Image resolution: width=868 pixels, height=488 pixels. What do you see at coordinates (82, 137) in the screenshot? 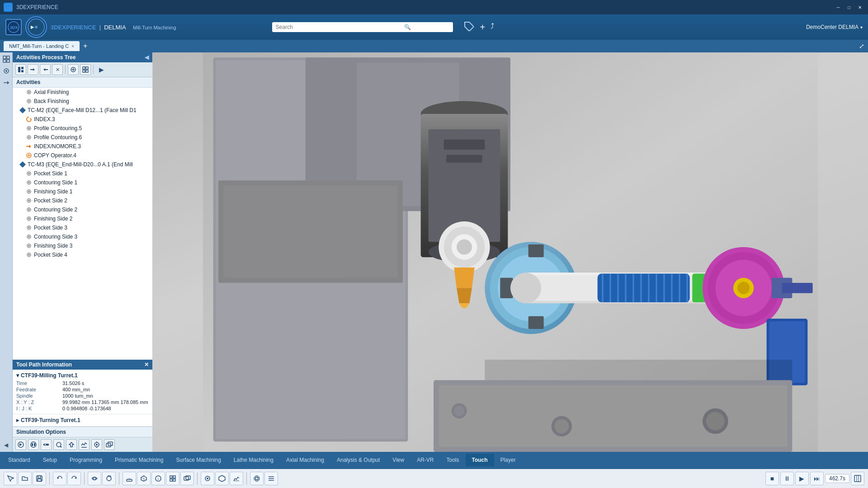
I see `tree-item: Profile Contouring.6` at bounding box center [82, 137].